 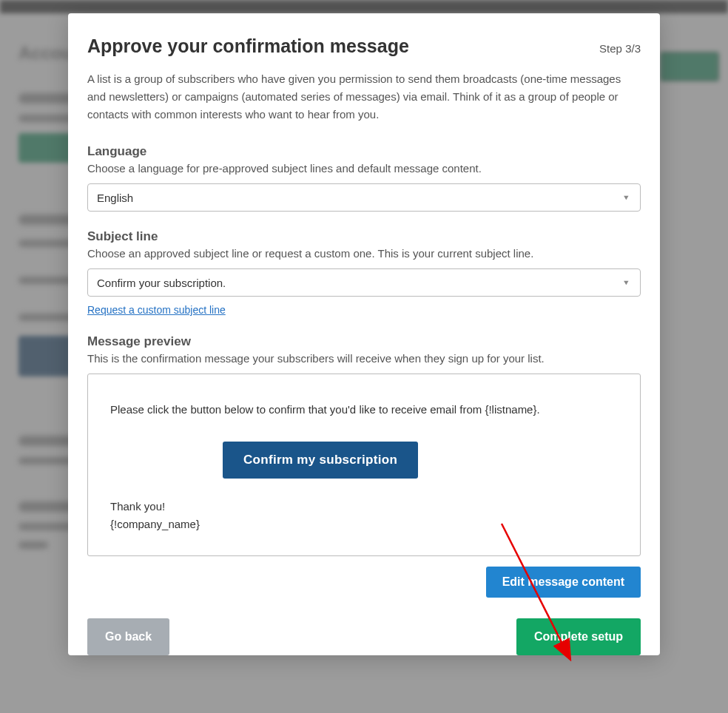 I want to click on subject-select: Confirm your subscription., so click(x=364, y=283).